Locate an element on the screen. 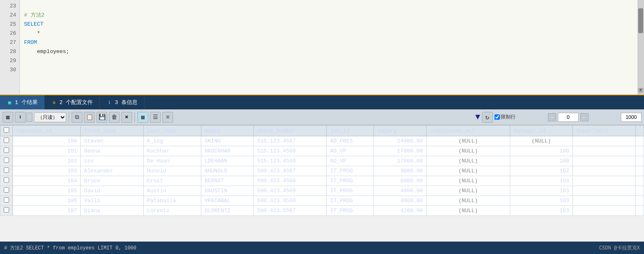 The width and height of the screenshot is (644, 254). table-cell: AD_VP is located at coordinates (350, 151).